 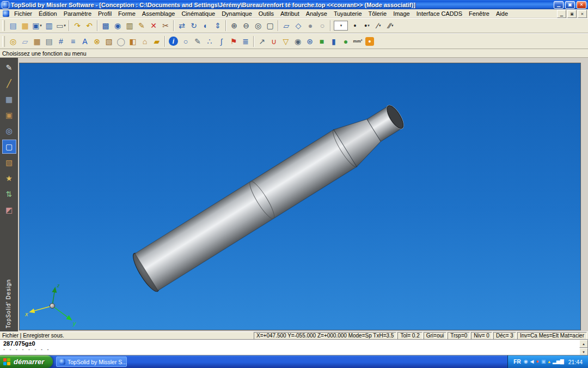 What do you see at coordinates (218, 26) in the screenshot?
I see `scale-icon: ⇕` at bounding box center [218, 26].